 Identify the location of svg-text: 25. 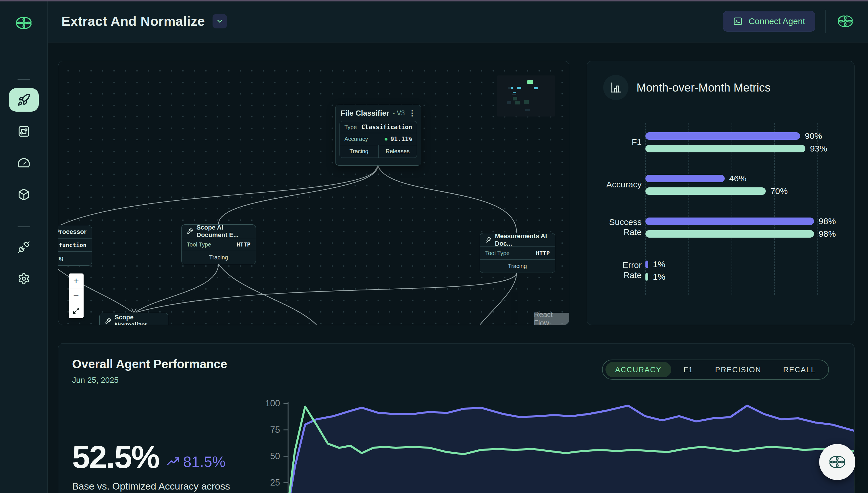
(275, 483).